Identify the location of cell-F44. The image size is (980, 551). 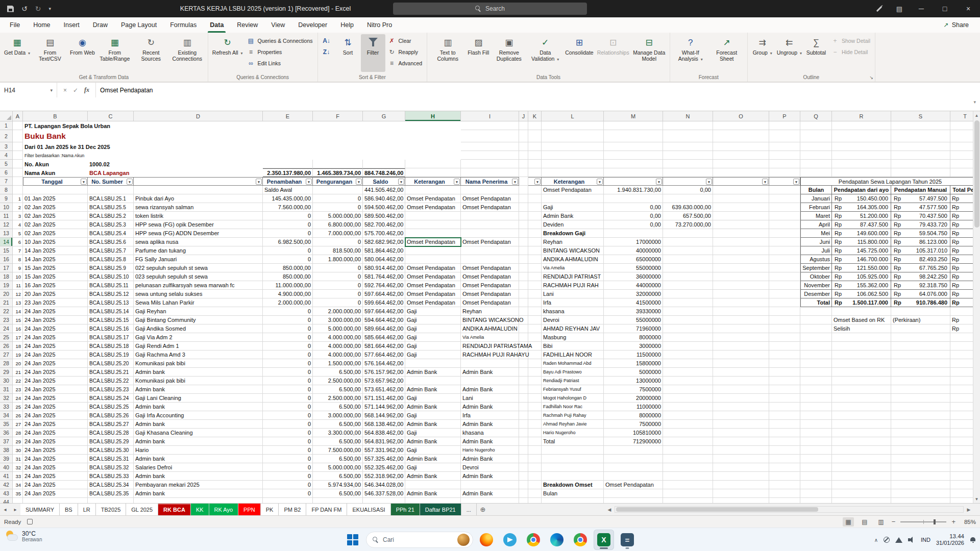
(338, 500).